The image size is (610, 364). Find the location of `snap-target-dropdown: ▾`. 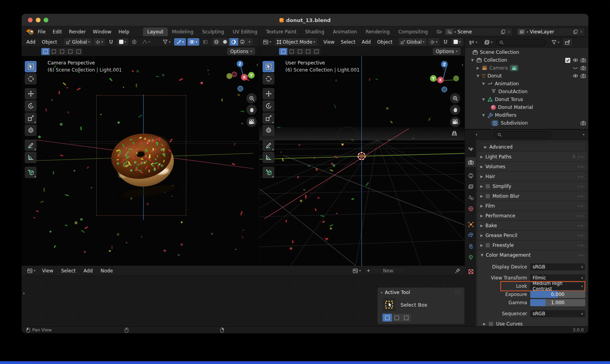

snap-target-dropdown: ▾ is located at coordinates (123, 42).